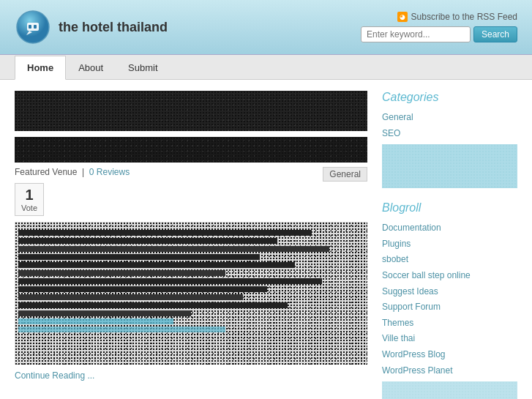  What do you see at coordinates (439, 27) in the screenshot?
I see `header-right: ◕ Subscribe to the RSS Feed Search` at bounding box center [439, 27].